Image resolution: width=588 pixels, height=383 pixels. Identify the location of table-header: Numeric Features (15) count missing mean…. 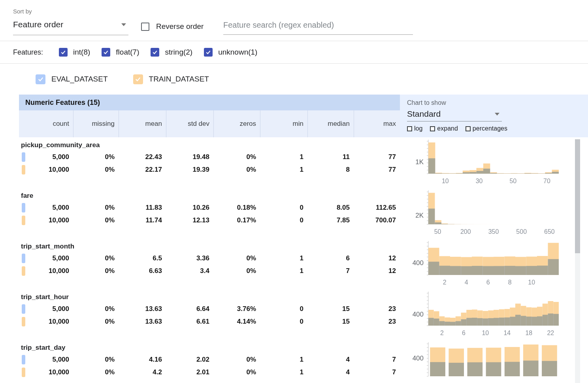
(303, 116).